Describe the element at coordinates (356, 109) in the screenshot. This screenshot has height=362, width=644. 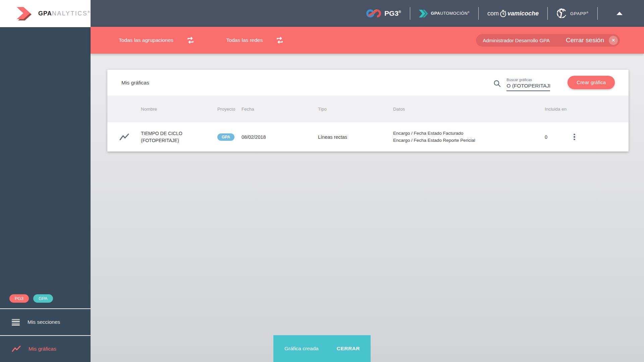
I see `col-header-tipo: Tipo` at that location.